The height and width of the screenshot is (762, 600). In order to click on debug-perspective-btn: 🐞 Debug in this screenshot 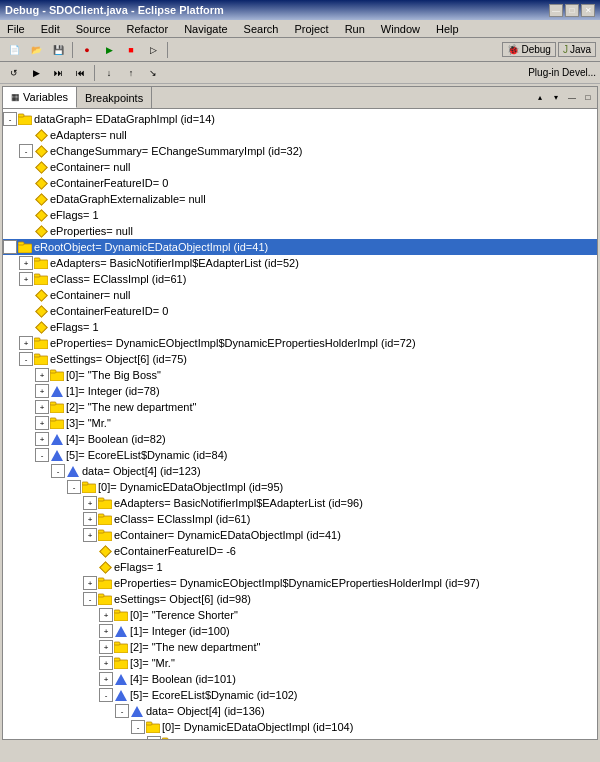, I will do `click(528, 50)`.